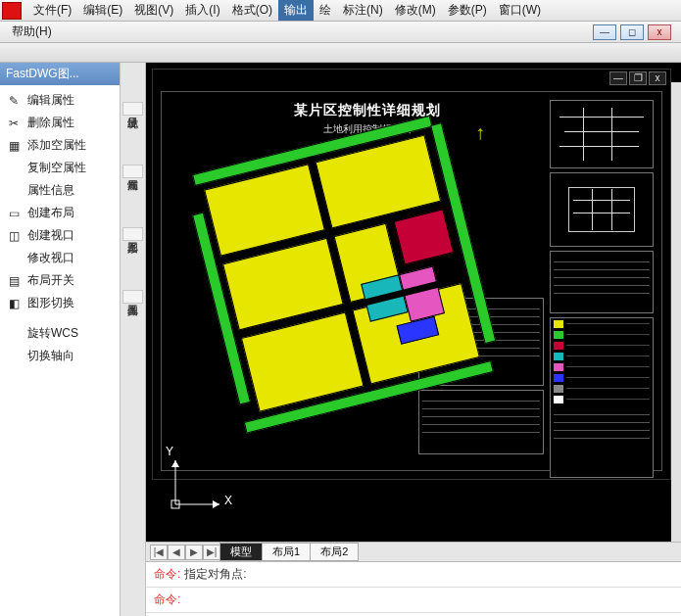 Image resolution: width=681 pixels, height=616 pixels. I want to click on panel-item-edit-attr: ✎编辑属性, so click(60, 100).